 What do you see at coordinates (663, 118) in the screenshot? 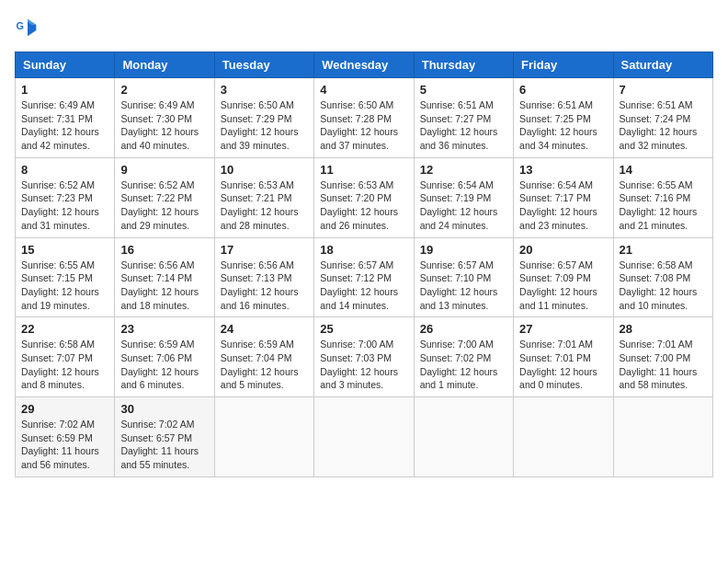
I see `calendar-day-cell: 7 Sunrise: 6:51 AM Sunset: 7:24 PM Dayli…` at bounding box center [663, 118].